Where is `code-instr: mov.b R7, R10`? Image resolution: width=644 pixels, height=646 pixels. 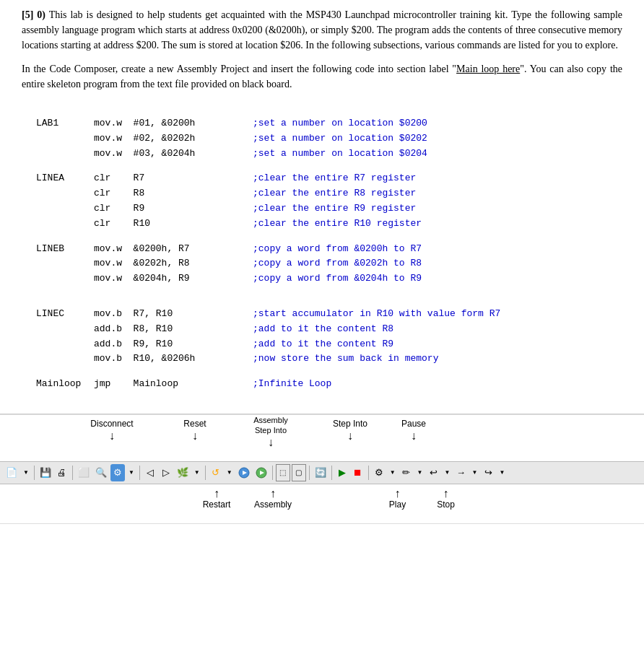
code-instr: mov.b R7, R10 is located at coordinates (173, 315).